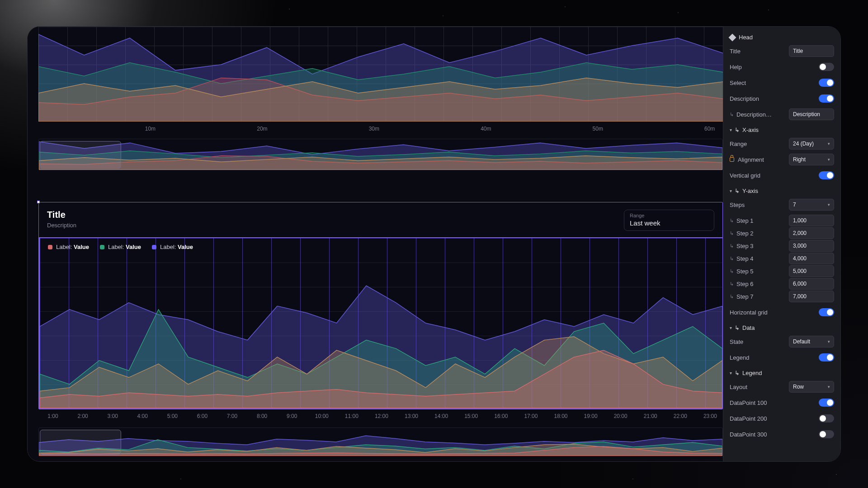 The width and height of the screenshot is (868, 488). Describe the element at coordinates (748, 403) in the screenshot. I see `prop-dp100-label: DataPoint 100` at that location.